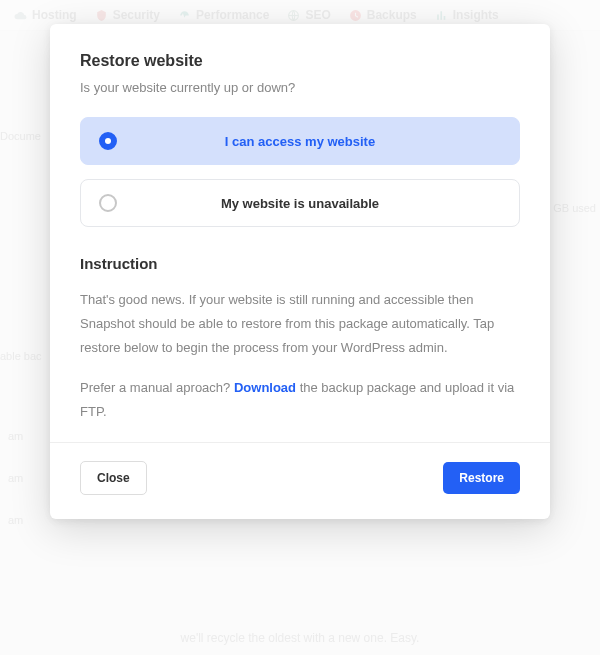 This screenshot has width=600, height=655. I want to click on close-button: Close, so click(114, 478).